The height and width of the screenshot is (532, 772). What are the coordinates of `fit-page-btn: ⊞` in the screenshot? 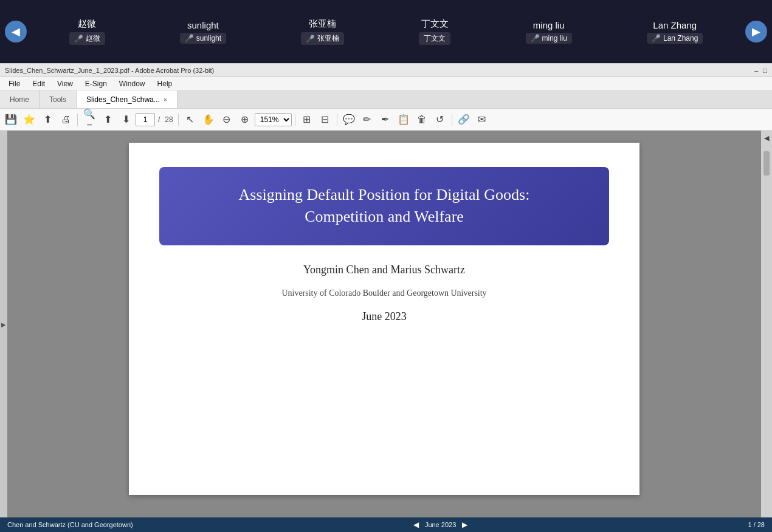 It's located at (307, 120).